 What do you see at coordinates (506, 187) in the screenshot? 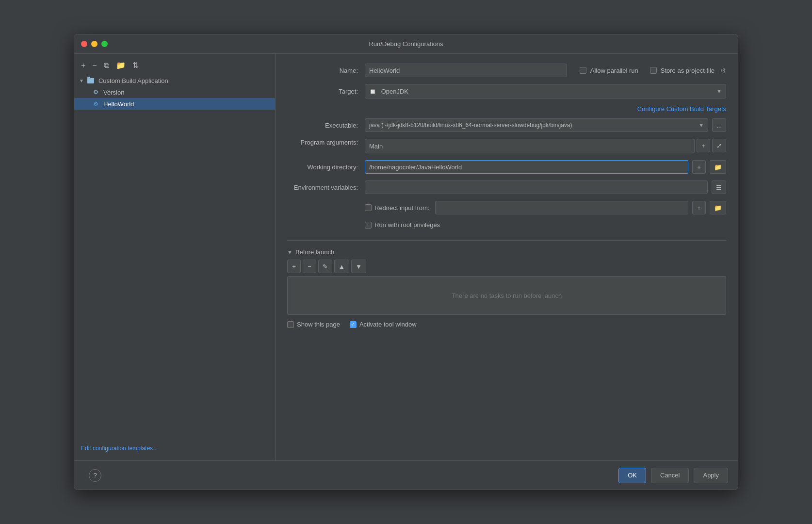
I see `env-vars-row: Environment variables: ☰` at bounding box center [506, 187].